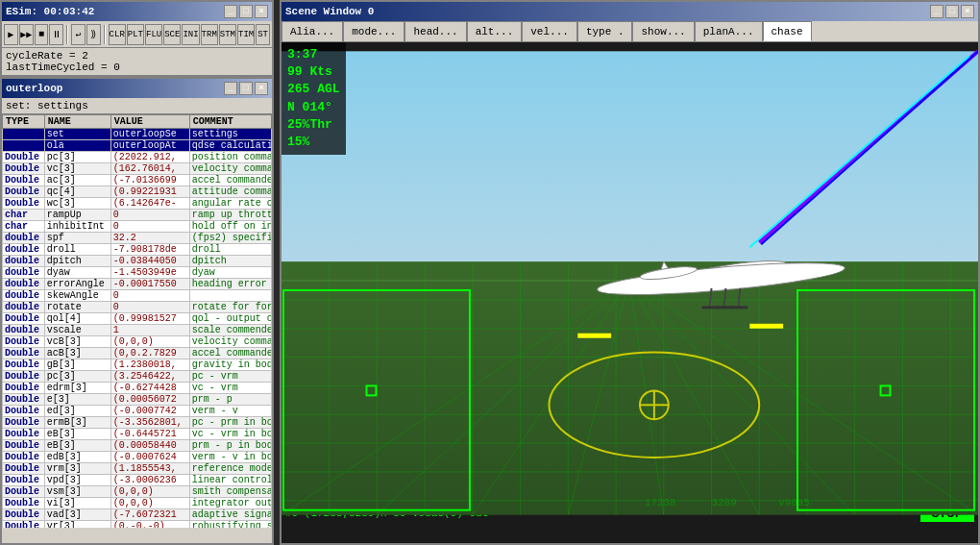 This screenshot has width=980, height=545. Describe the element at coordinates (172, 35) in the screenshot. I see `scene-button: SCE` at that location.